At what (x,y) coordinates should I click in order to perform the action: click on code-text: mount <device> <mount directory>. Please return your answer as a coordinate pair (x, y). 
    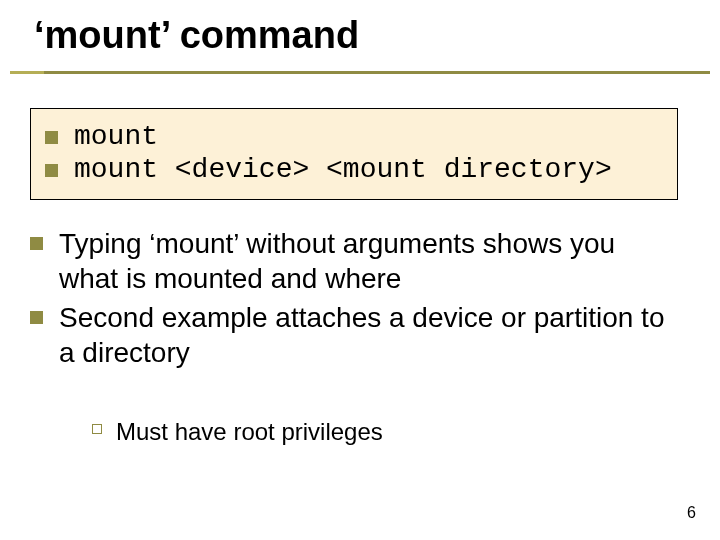
    Looking at the image, I should click on (343, 170).